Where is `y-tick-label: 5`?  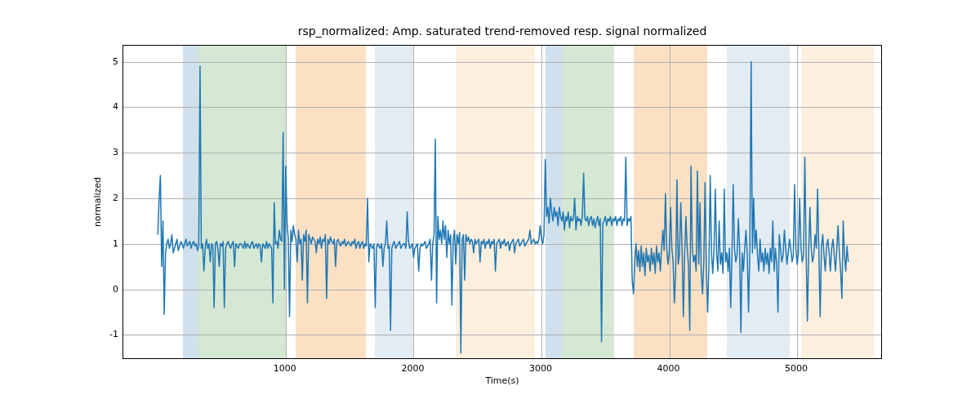 y-tick-label: 5 is located at coordinates (108, 60).